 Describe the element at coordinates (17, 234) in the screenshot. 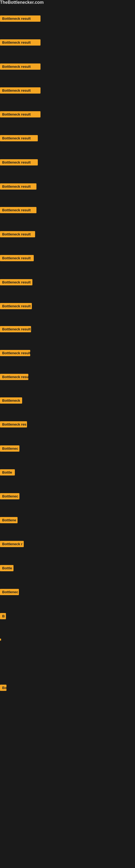

I see `bottleneck-badge-10: Bottleneck result` at that location.